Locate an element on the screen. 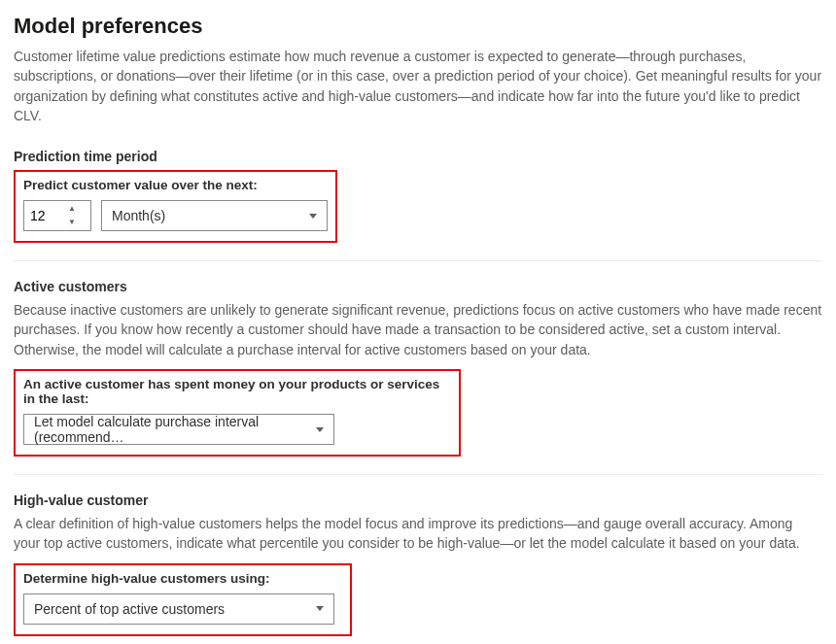 The width and height of the screenshot is (836, 644). spinner-controls: ▲ ▼ is located at coordinates (72, 216).